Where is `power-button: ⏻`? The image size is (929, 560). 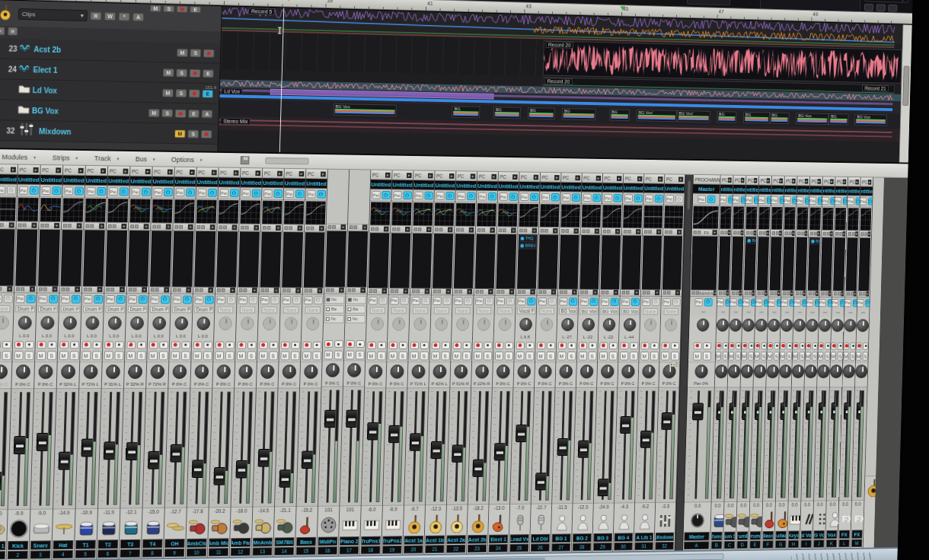
power-button: ⏻ is located at coordinates (845, 201).